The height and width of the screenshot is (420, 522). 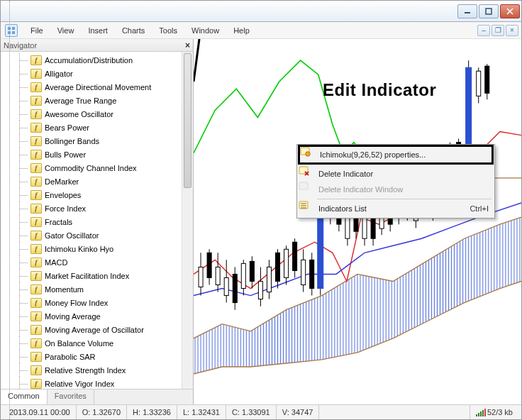 What do you see at coordinates (56, 262) in the screenshot?
I see `navigator-item-label: MACD` at bounding box center [56, 262].